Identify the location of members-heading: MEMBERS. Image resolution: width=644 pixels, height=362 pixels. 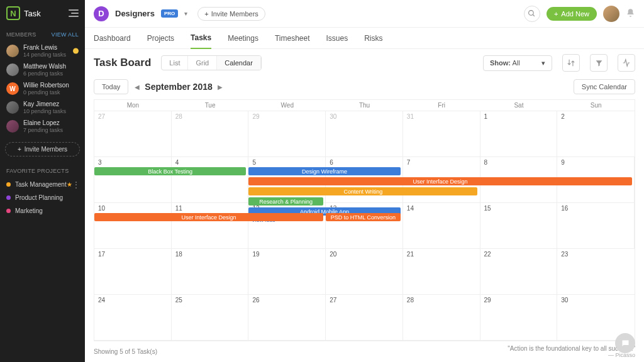
(21, 35).